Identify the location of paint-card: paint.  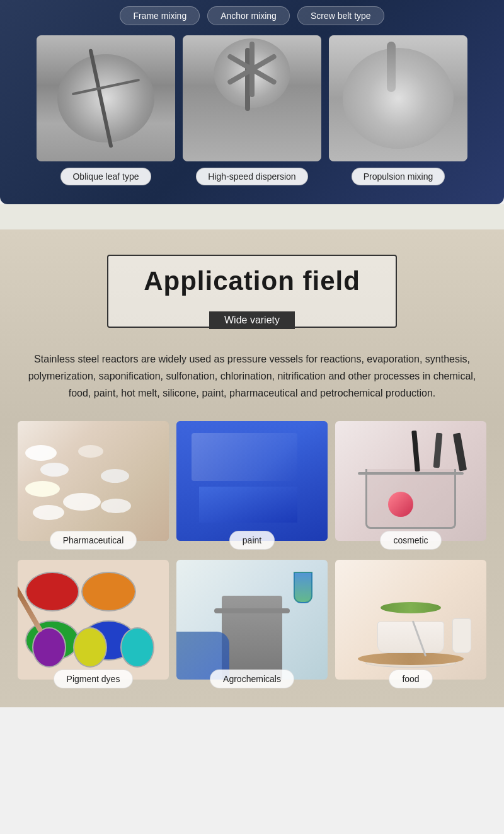
(252, 485).